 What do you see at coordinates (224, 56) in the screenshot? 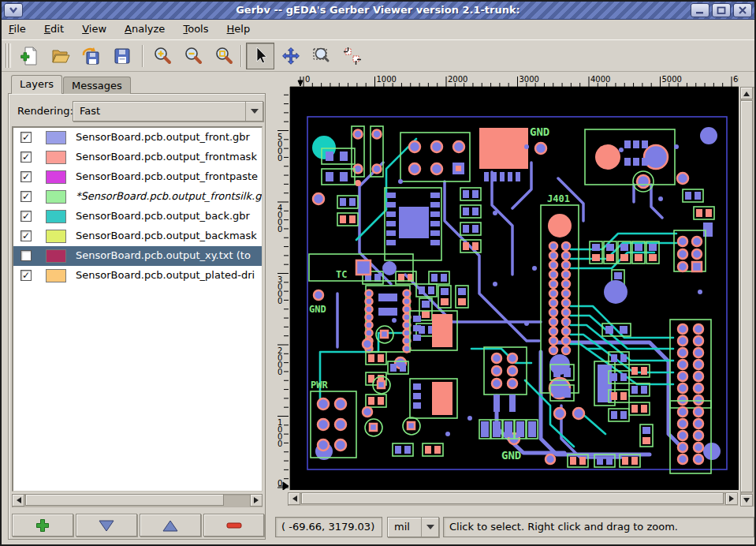
I see `zoom-fit-icon` at bounding box center [224, 56].